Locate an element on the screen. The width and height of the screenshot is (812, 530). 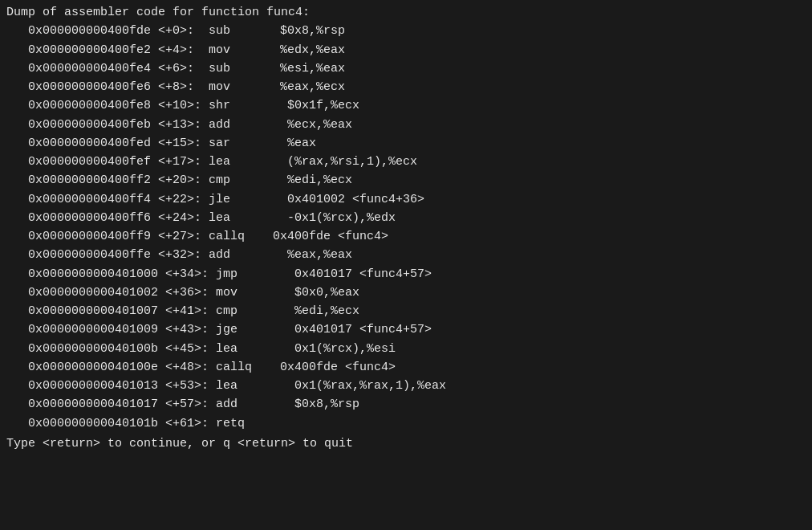
operand is located at coordinates (280, 424).